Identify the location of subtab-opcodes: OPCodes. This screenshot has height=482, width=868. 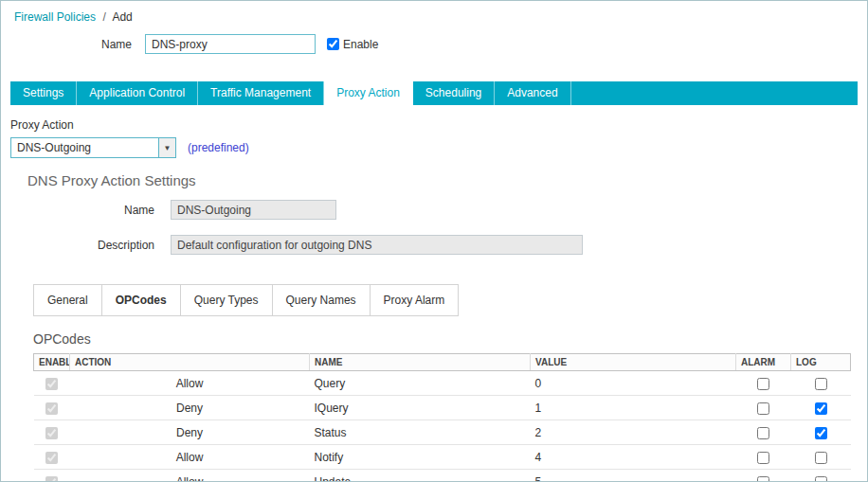
(142, 300).